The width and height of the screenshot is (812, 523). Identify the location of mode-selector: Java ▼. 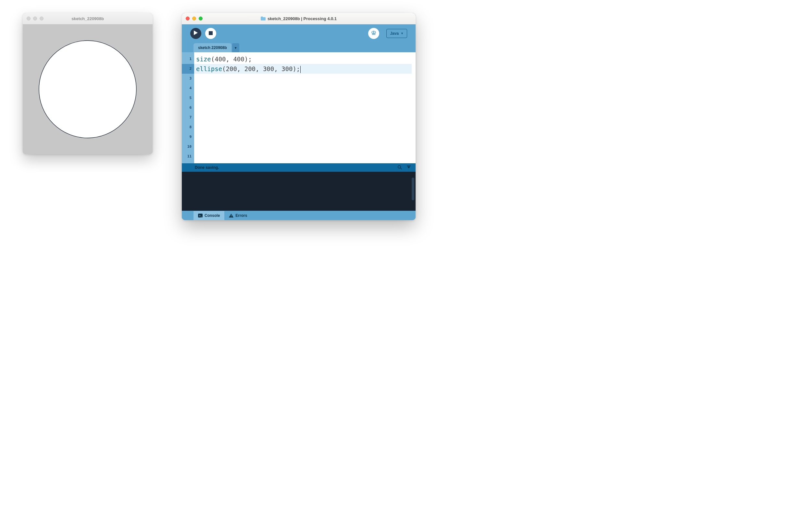
(397, 33).